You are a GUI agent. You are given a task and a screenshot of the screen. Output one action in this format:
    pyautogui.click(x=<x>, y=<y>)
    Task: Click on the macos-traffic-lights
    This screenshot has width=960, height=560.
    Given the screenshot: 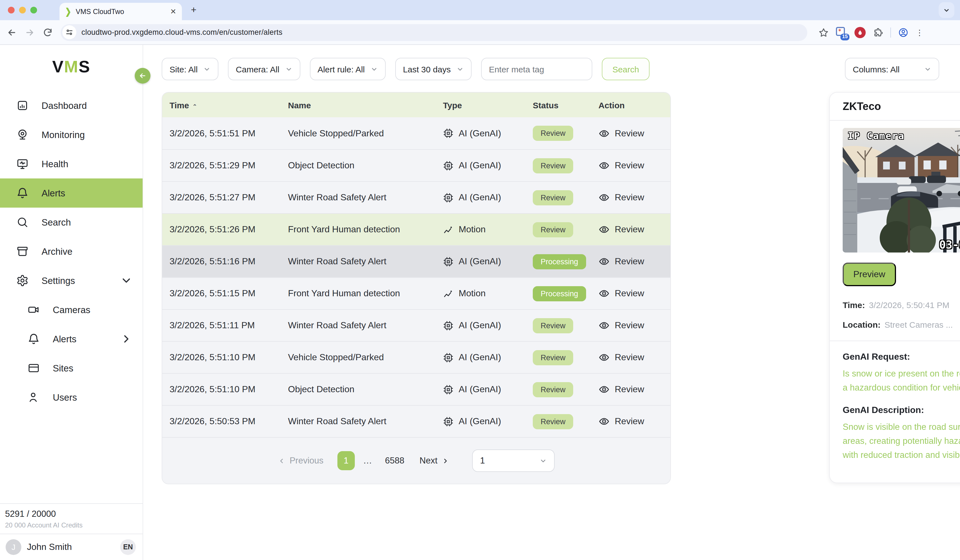 What is the action you would take?
    pyautogui.click(x=22, y=10)
    